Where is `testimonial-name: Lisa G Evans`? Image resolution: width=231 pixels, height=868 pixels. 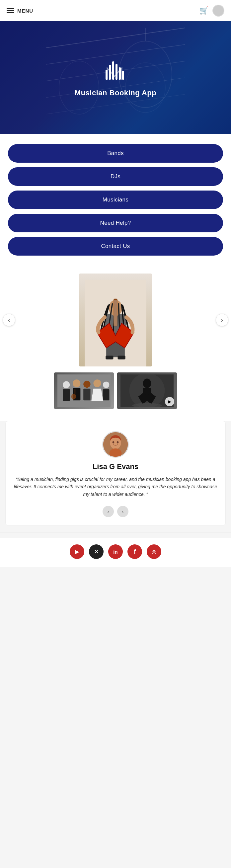 testimonial-name: Lisa G Evans is located at coordinates (116, 467).